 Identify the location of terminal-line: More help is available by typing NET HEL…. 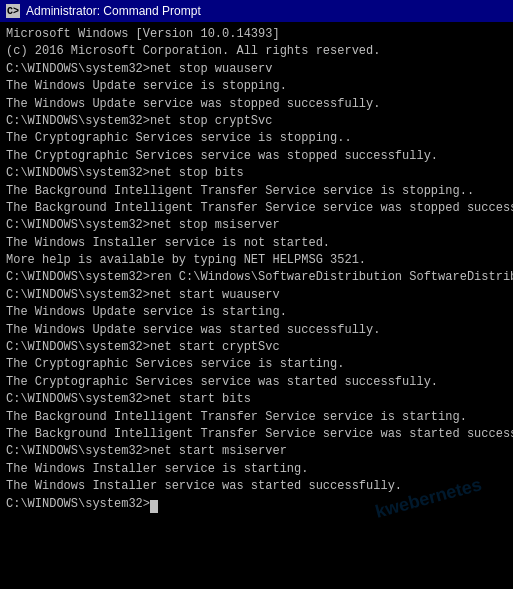
(256, 260).